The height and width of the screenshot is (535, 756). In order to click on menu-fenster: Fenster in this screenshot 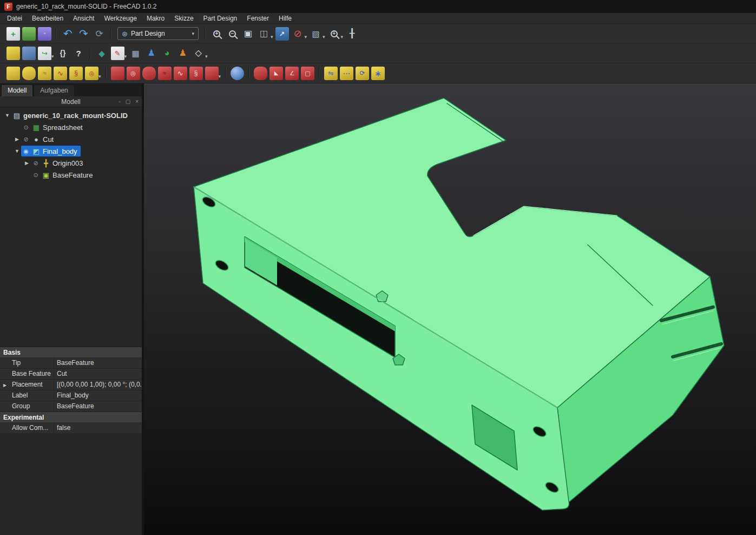, I will do `click(258, 18)`.